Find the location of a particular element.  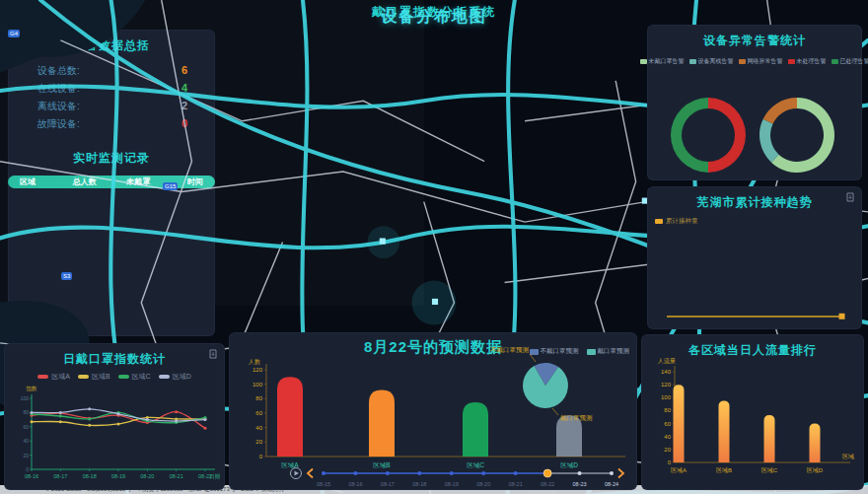

legend-label: 设备离线告警 is located at coordinates (716, 61).